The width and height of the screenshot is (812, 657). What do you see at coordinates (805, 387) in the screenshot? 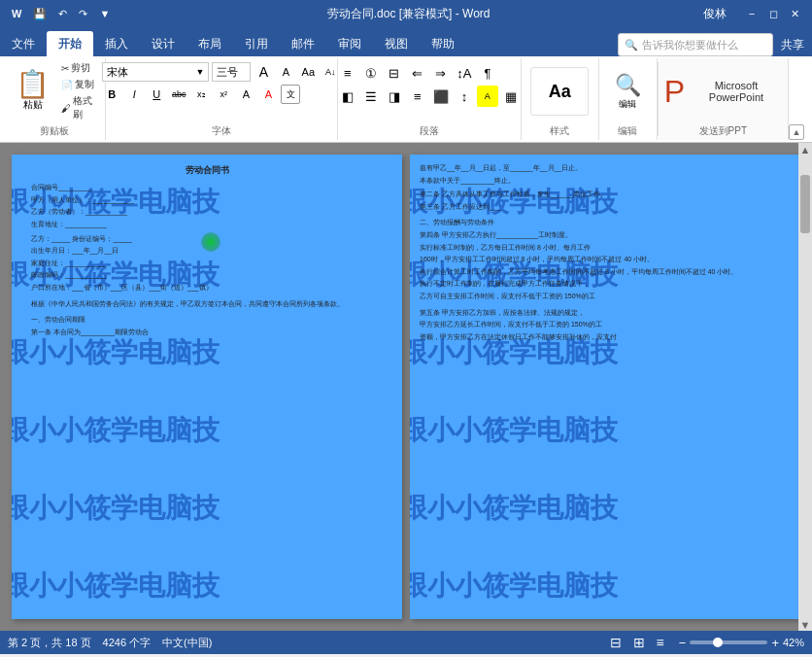
I see `vertical-scrollbar: ▲ ▼` at bounding box center [805, 387].